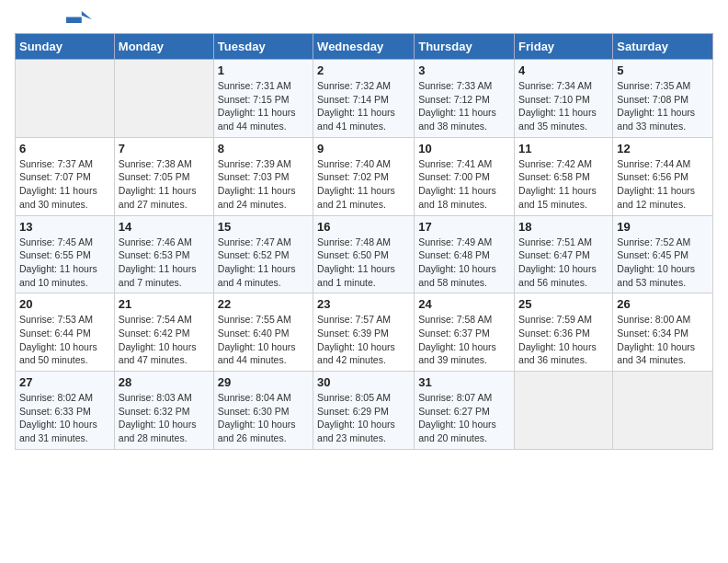 The width and height of the screenshot is (728, 563). Describe the element at coordinates (364, 19) in the screenshot. I see `page-header` at that location.